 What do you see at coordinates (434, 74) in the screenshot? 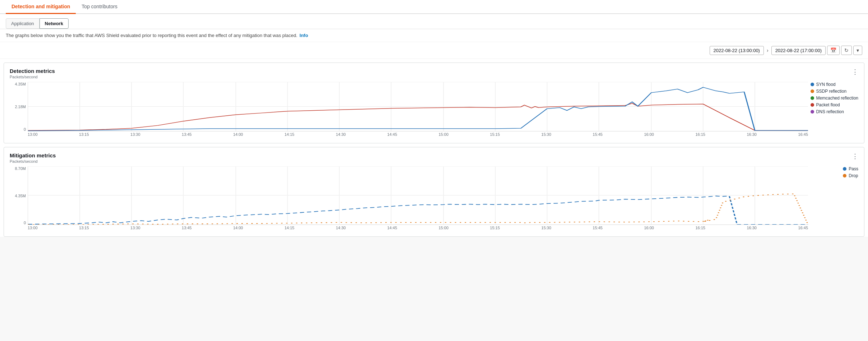
I see `detection-chart-header: Detection metrics Packets/second ⋮` at bounding box center [434, 74].